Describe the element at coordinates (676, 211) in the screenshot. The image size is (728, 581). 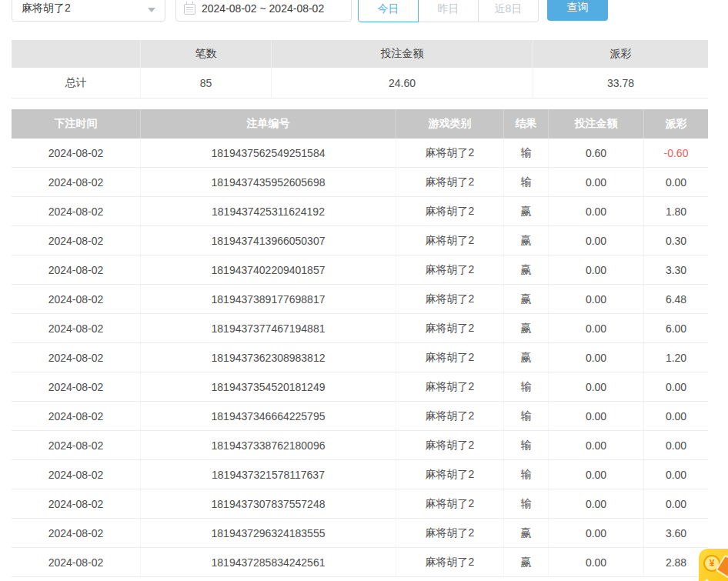
I see `cell-payout: 1.80` at that location.